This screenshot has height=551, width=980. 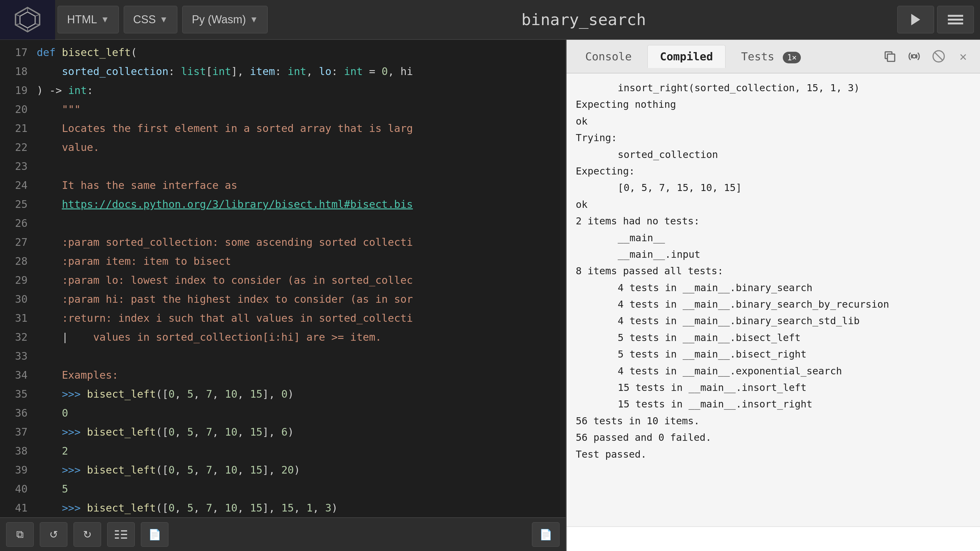 I want to click on table-row: 31 :return: index i such that all values…, so click(x=283, y=318).